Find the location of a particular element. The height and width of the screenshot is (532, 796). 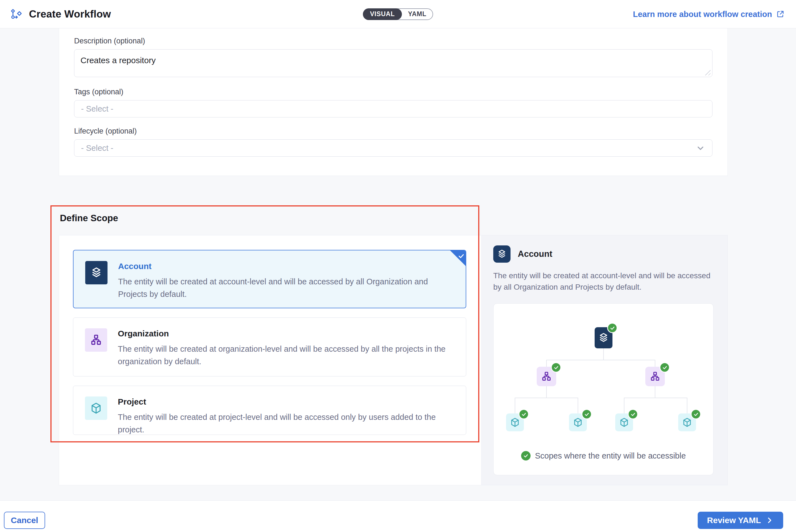

review-yaml-button: Review YAML is located at coordinates (740, 520).